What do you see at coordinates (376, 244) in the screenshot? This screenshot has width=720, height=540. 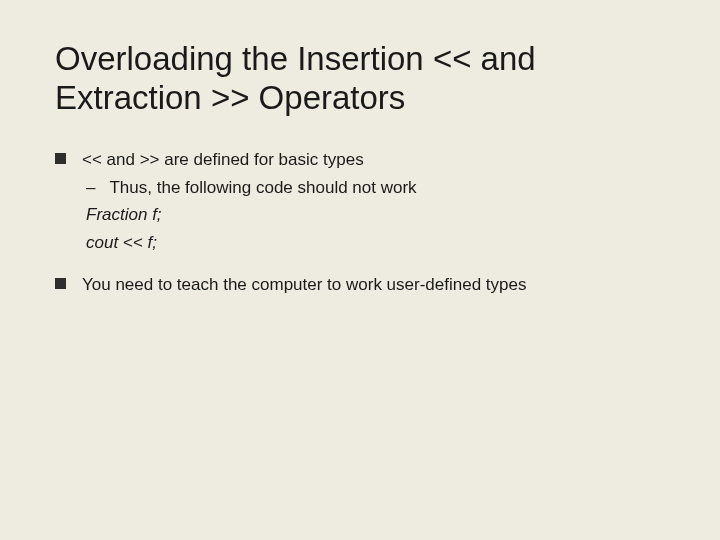 I see `code-line: cout << f;` at bounding box center [376, 244].